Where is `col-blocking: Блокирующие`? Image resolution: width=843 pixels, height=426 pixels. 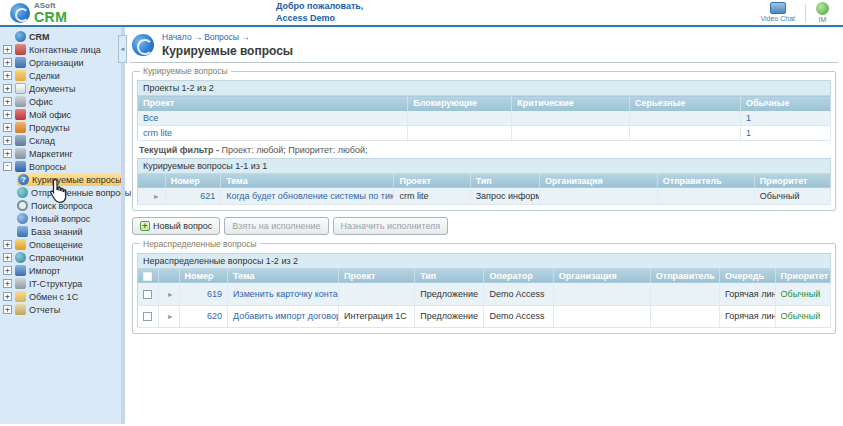
col-blocking: Блокирующие is located at coordinates (460, 104).